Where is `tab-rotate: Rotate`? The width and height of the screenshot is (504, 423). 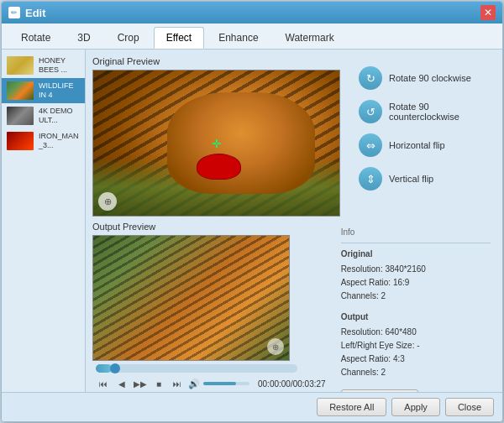
tab-rotate: Rotate is located at coordinates (35, 38).